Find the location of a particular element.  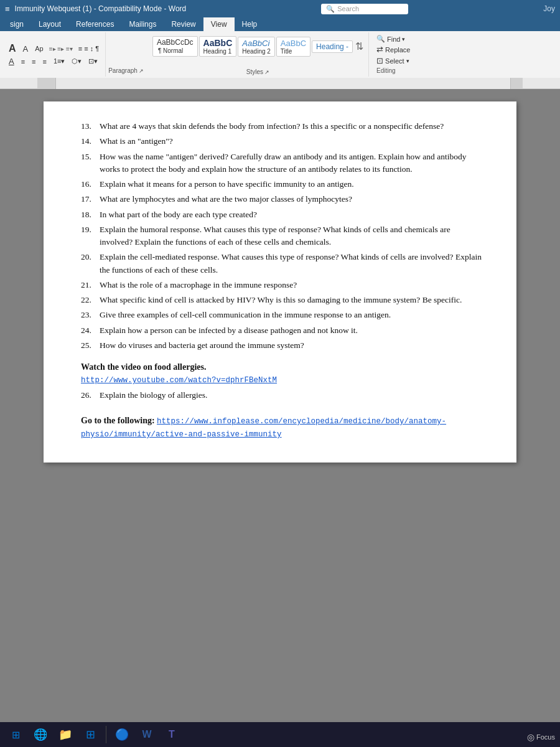

paragraph-expand: Paragraph ↗ is located at coordinates (126, 71).